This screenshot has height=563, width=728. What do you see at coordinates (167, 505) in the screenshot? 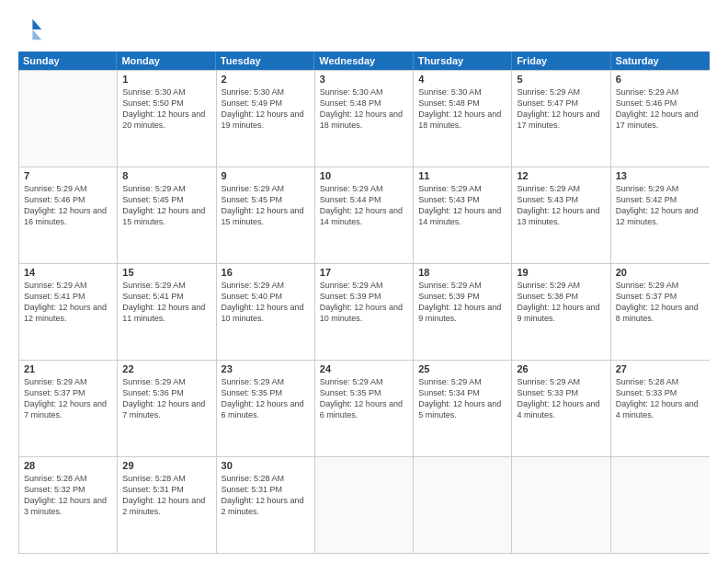
I see `calendar-cell: 29Sunrise: 5:28 AMSunset: 5:31 PMDayligh…` at bounding box center [167, 505].